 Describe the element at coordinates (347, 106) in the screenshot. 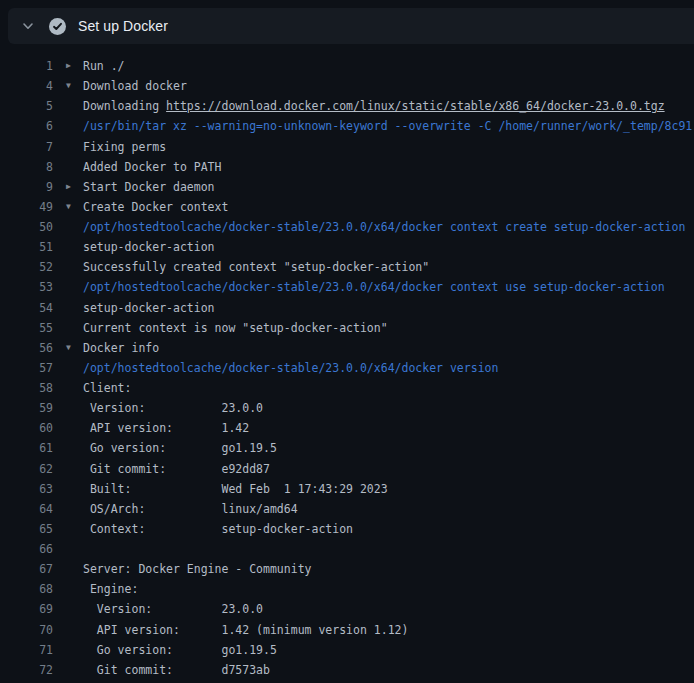

I see `log-line: 5Downloading https://download.docker.com…` at that location.